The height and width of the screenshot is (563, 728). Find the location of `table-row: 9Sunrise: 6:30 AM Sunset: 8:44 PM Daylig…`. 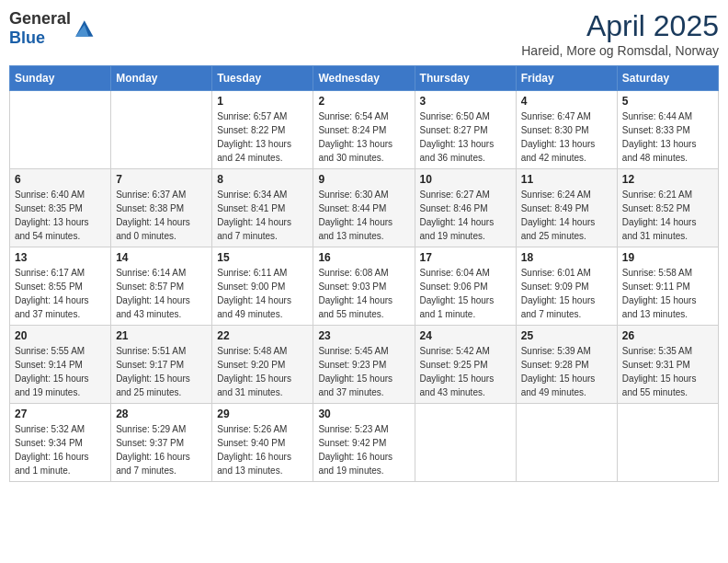

table-row: 9Sunrise: 6:30 AM Sunset: 8:44 PM Daylig… is located at coordinates (364, 208).